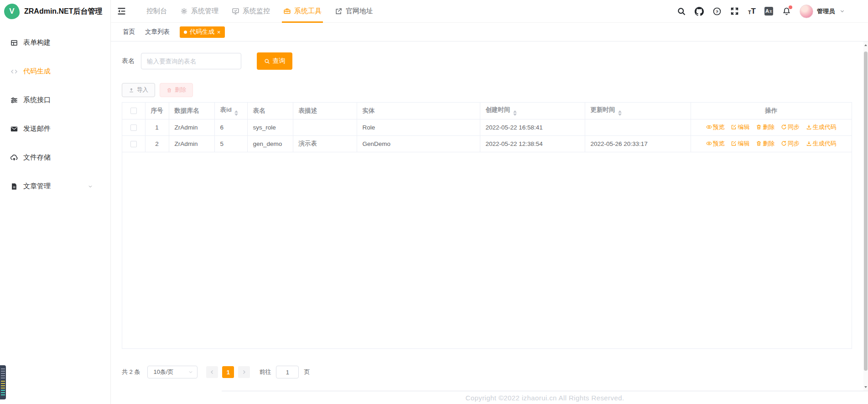 The image size is (868, 404). I want to click on fullscreen-icon, so click(735, 11).